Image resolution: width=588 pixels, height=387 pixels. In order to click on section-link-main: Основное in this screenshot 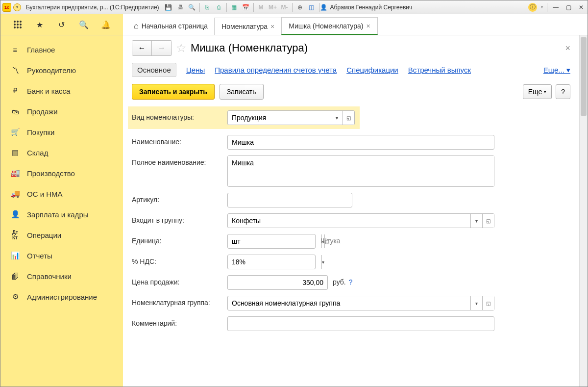, I will do `click(154, 70)`.